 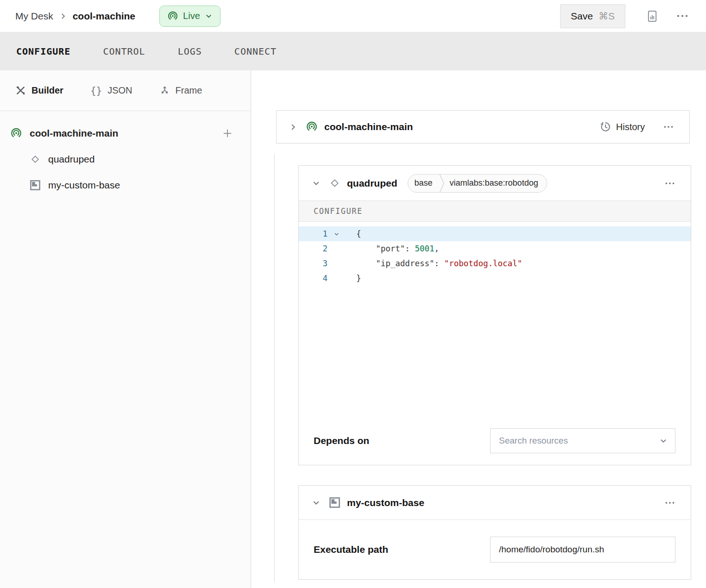 What do you see at coordinates (583, 550) in the screenshot?
I see `executable-path-input` at bounding box center [583, 550].